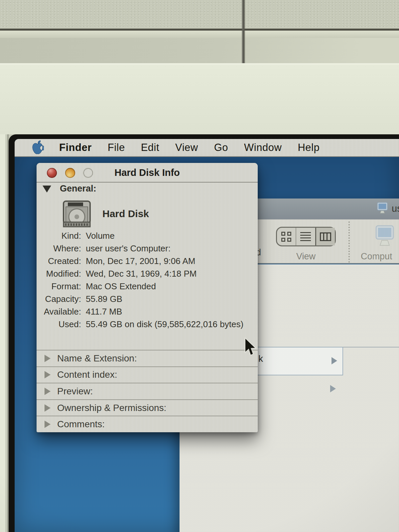 The width and height of the screenshot is (399, 532). What do you see at coordinates (349, 242) in the screenshot?
I see `toolbar-separator` at bounding box center [349, 242].